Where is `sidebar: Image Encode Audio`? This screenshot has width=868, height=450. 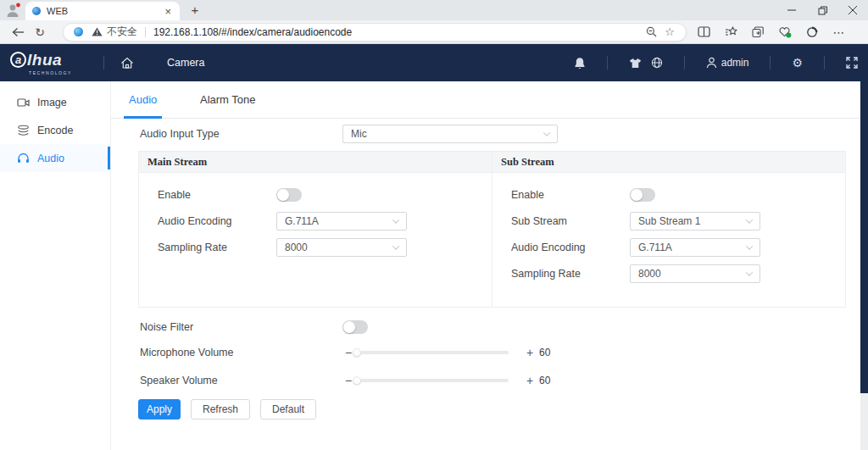
sidebar: Image Encode Audio is located at coordinates (56, 266).